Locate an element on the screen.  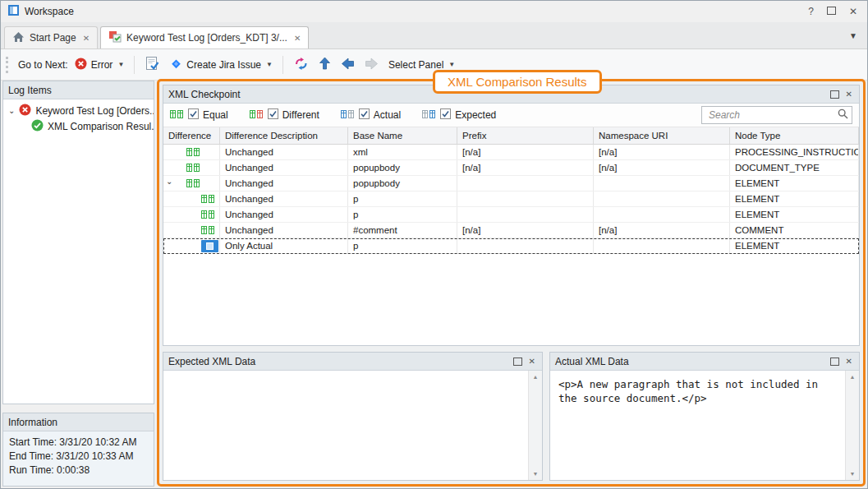
base-name-cell: popupbody is located at coordinates (402, 168).